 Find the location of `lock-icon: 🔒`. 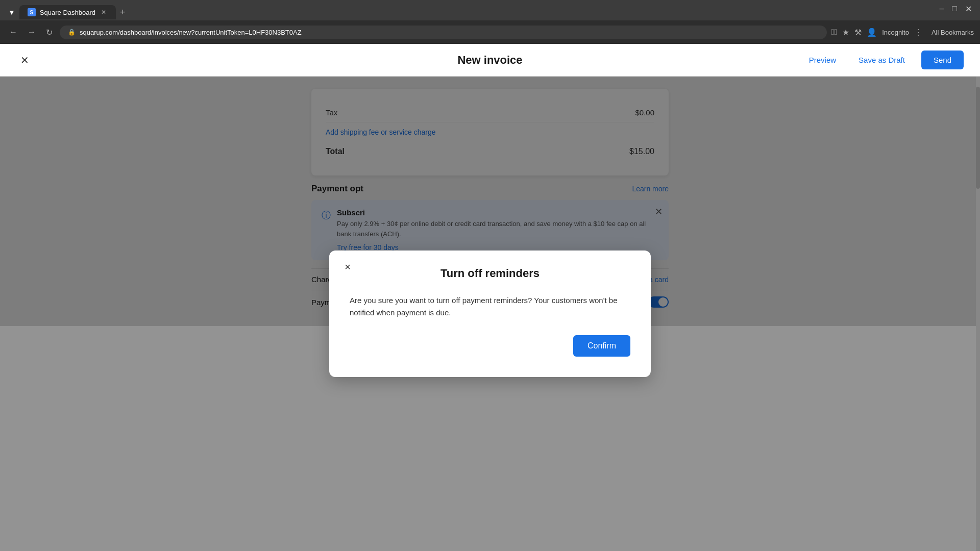

lock-icon: 🔒 is located at coordinates (71, 32).